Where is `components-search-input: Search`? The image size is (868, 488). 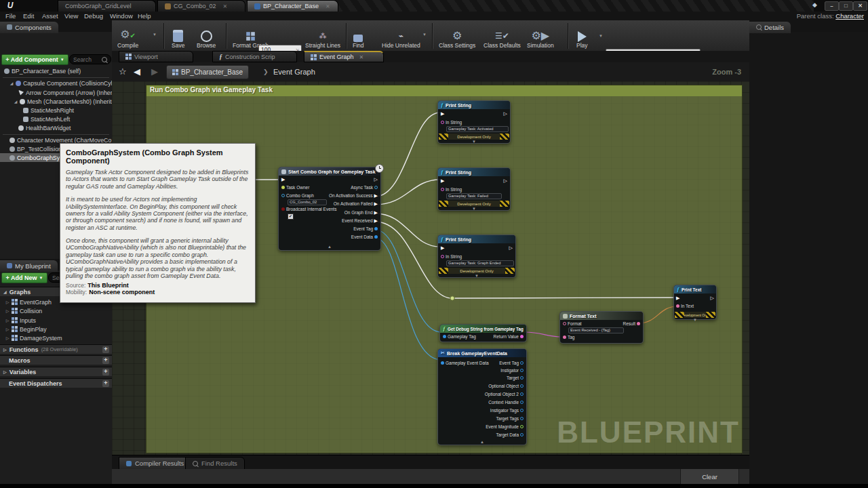 components-search-input: Search is located at coordinates (90, 60).